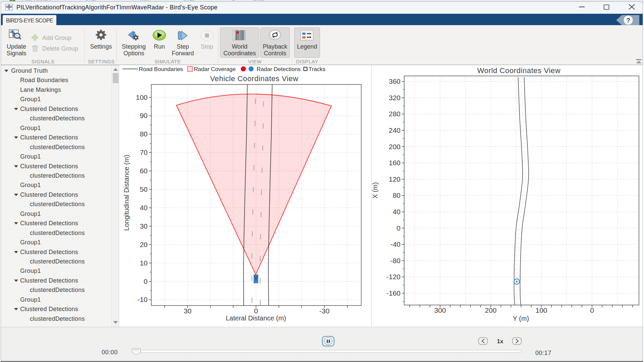 The image size is (644, 362). What do you see at coordinates (256, 318) in the screenshot?
I see `svg-text: Lateral Distance (m)` at bounding box center [256, 318].